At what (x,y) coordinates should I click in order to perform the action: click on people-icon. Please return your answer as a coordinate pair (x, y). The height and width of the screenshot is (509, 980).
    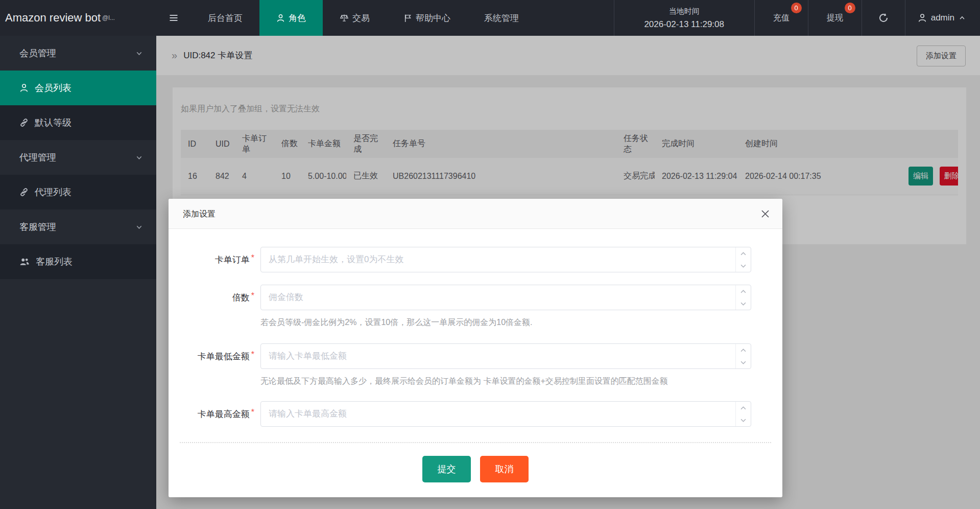
    Looking at the image, I should click on (25, 262).